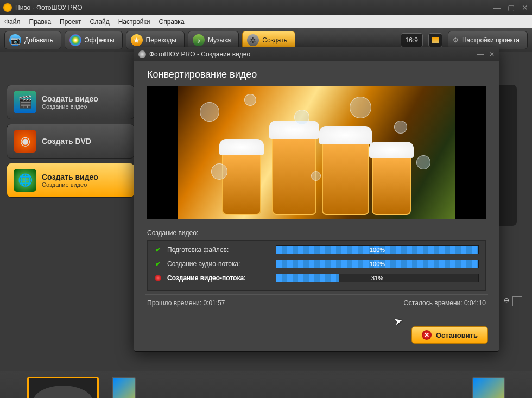  What do you see at coordinates (456, 40) in the screenshot?
I see `gear-icon: ⚙` at bounding box center [456, 40].